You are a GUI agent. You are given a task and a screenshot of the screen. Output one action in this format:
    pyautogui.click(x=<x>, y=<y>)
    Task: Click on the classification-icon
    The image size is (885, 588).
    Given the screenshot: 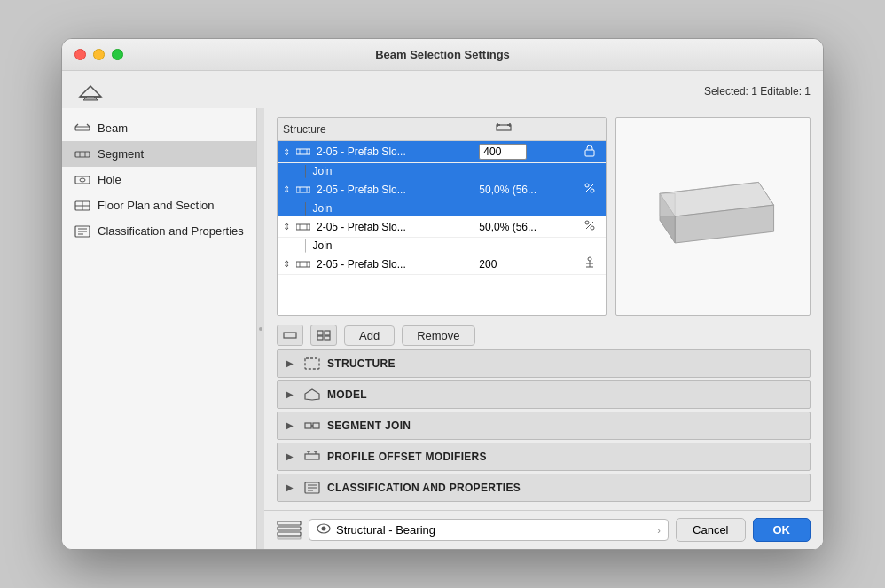 What is the action you would take?
    pyautogui.click(x=82, y=231)
    